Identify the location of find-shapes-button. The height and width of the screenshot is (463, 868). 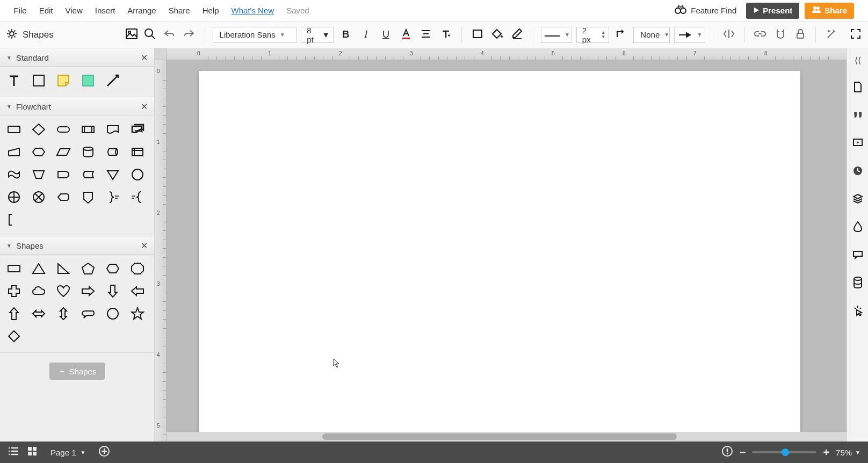
(150, 35).